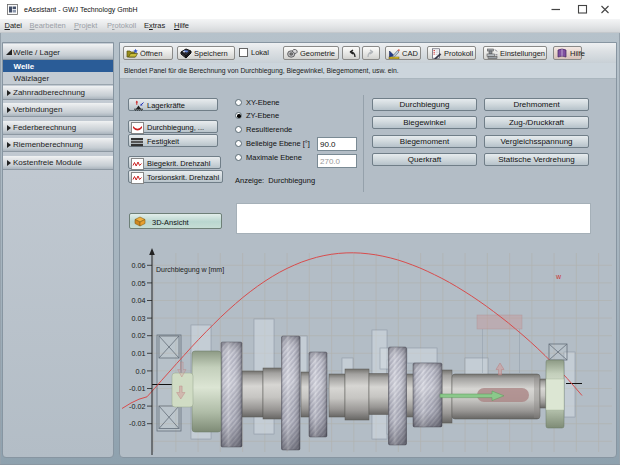 This screenshot has height=465, width=620. Describe the element at coordinates (139, 336) in the screenshot. I see `svg-text: 0.02` at that location.